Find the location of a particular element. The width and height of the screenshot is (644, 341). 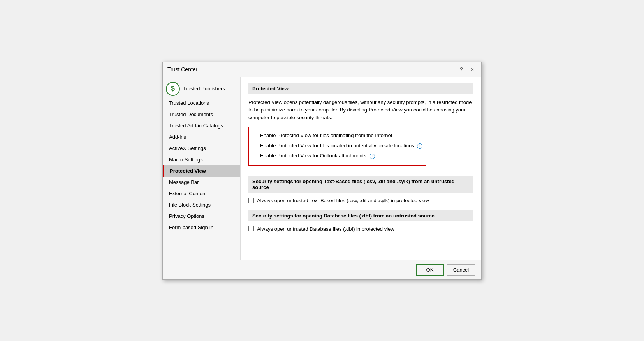

section1-header: Protected View is located at coordinates (361, 89).